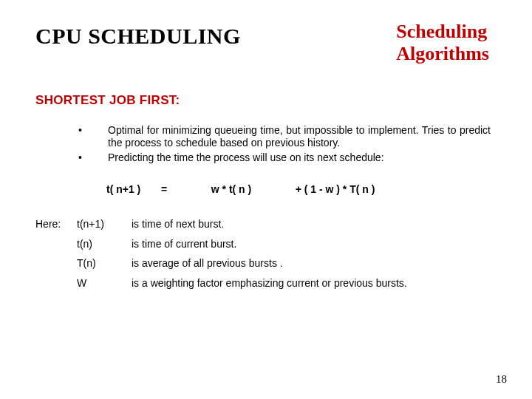 This screenshot has height=399, width=532. Describe the element at coordinates (442, 31) in the screenshot. I see `section-title-line1: Scheduling` at that location.